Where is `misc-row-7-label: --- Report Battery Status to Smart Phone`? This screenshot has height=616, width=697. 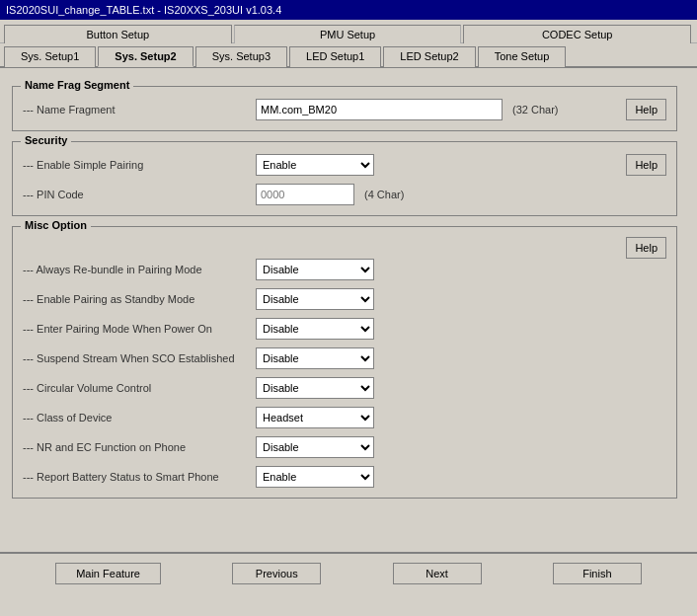 misc-row-7-label: --- Report Battery Status to Smart Phone is located at coordinates (136, 477).